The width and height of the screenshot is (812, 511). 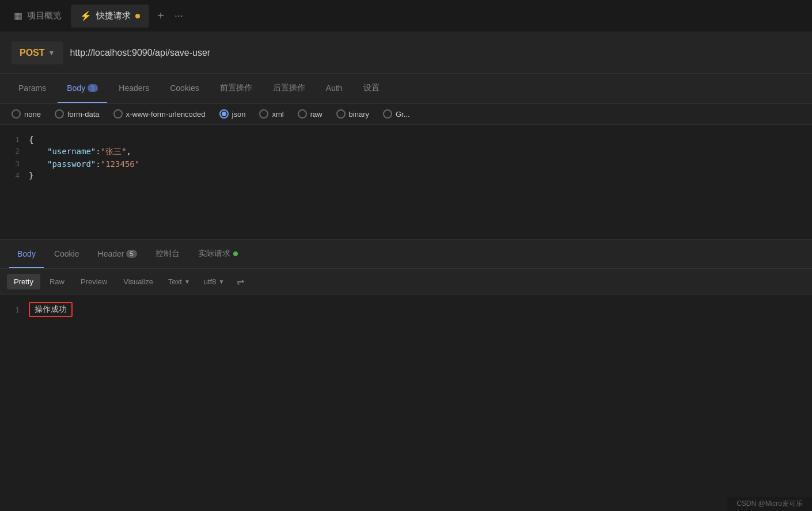 I want to click on resp-actual-request-label: 实际请求, so click(x=214, y=254).